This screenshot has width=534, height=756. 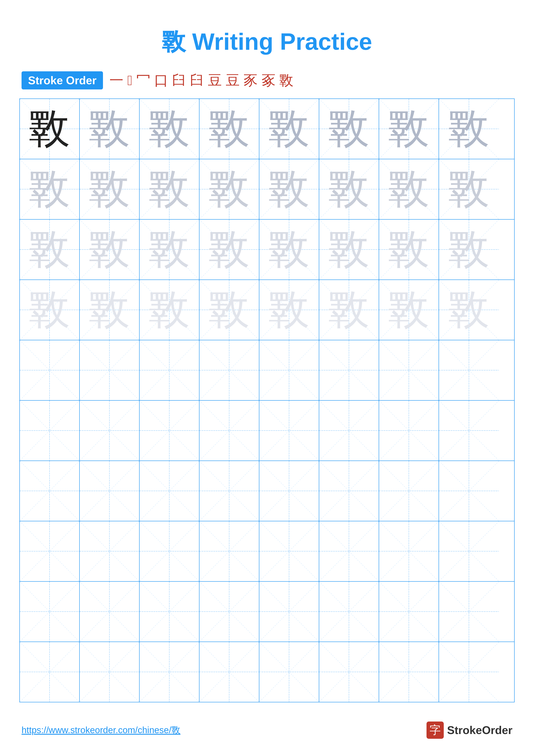 I want to click on char-1-1: 斁, so click(x=109, y=189).